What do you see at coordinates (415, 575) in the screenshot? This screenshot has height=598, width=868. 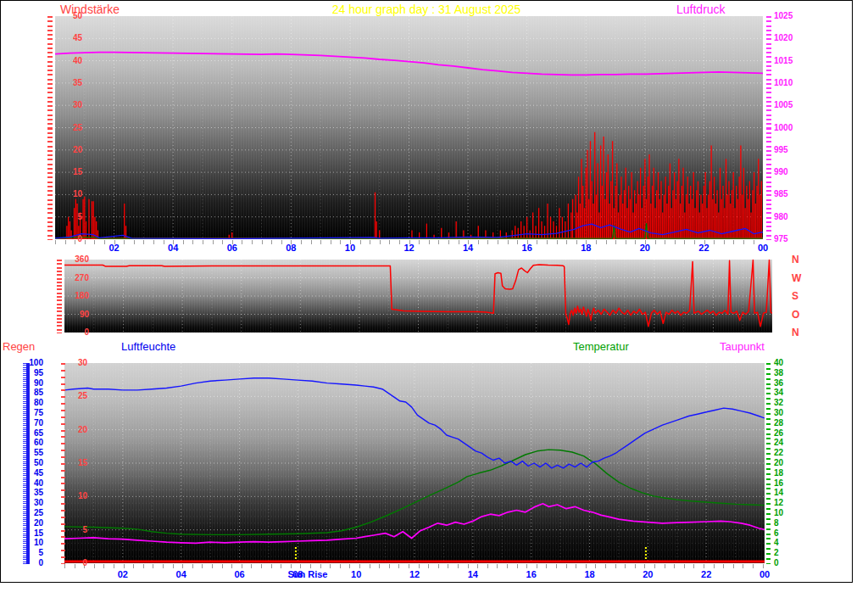 I see `bottom-xaxis-labels: Sun Rise 020406081012141618202200` at bounding box center [415, 575].